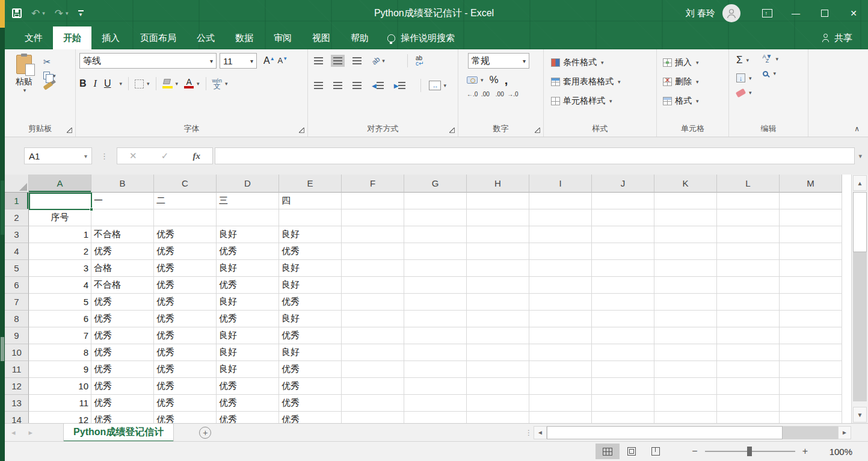 Image resolution: width=868 pixels, height=461 pixels. Describe the element at coordinates (13, 432) in the screenshot. I see `sheet-nav-left-icon: ◂` at that location.